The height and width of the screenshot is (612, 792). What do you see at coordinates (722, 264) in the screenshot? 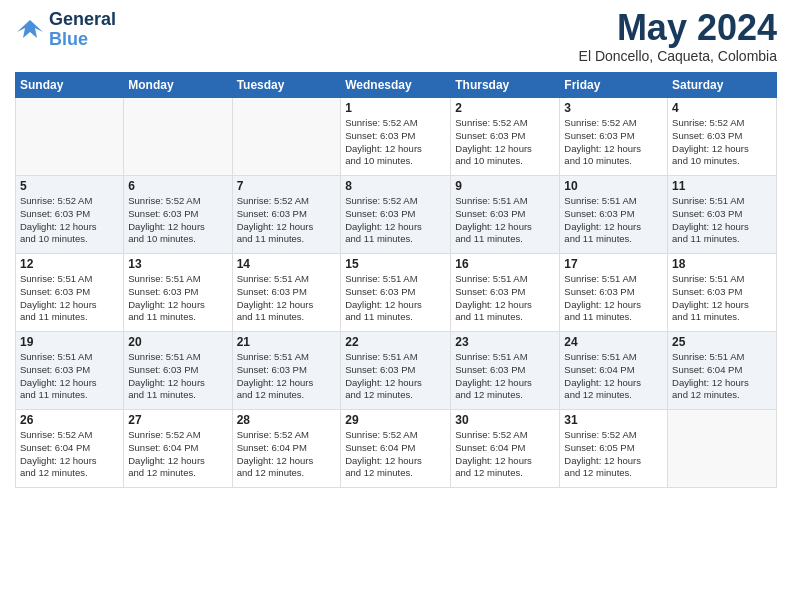
I see `day-number: 18` at bounding box center [722, 264].